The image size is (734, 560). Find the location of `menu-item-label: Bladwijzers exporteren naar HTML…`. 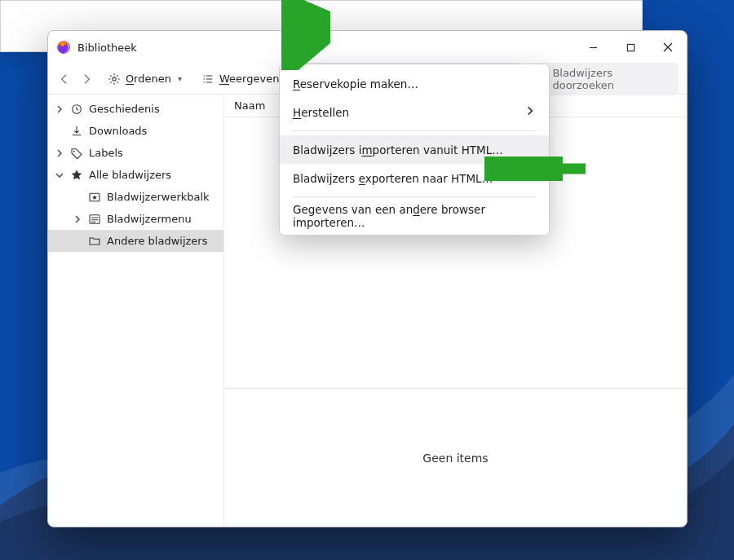

menu-item-label: Bladwijzers exporteren naar HTML… is located at coordinates (393, 179).